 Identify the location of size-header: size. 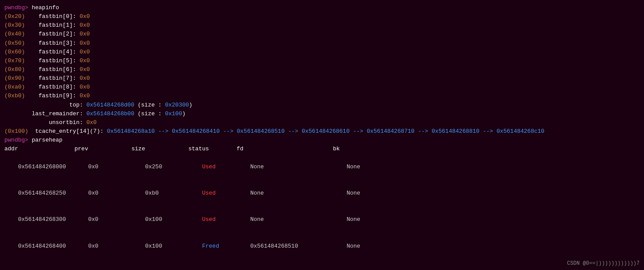
(160, 149).